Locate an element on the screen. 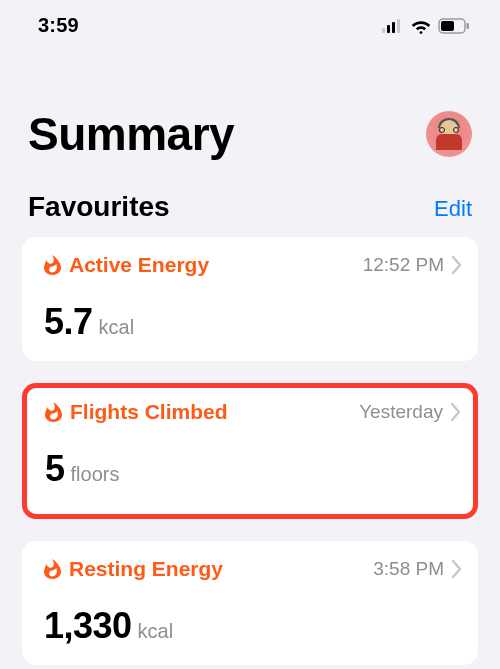 Image resolution: width=500 pixels, height=669 pixels. card-timestamp: 3:58 PM is located at coordinates (408, 569).